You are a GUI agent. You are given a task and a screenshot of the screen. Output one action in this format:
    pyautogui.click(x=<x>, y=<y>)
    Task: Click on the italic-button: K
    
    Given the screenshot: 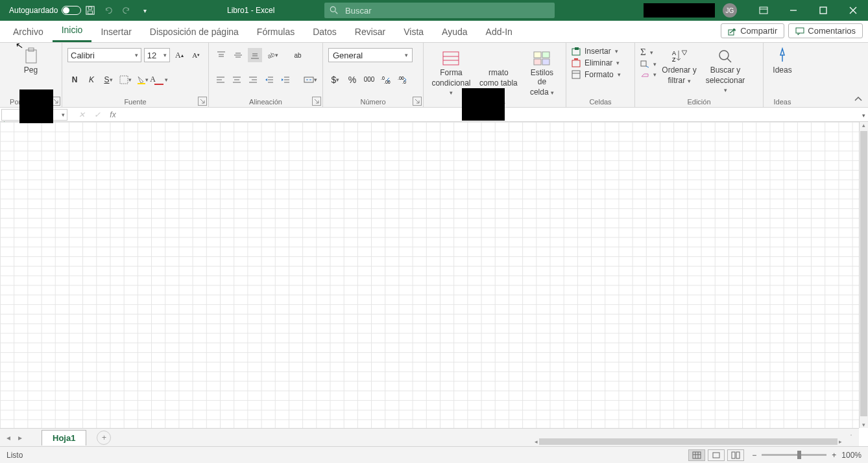 What is the action you would take?
    pyautogui.click(x=91, y=80)
    